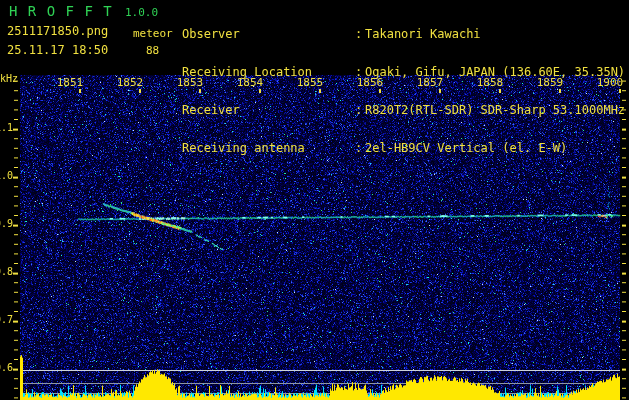 The height and width of the screenshot is (400, 629). What do you see at coordinates (268, 34) in the screenshot?
I see `info-label: Observer` at bounding box center [268, 34].